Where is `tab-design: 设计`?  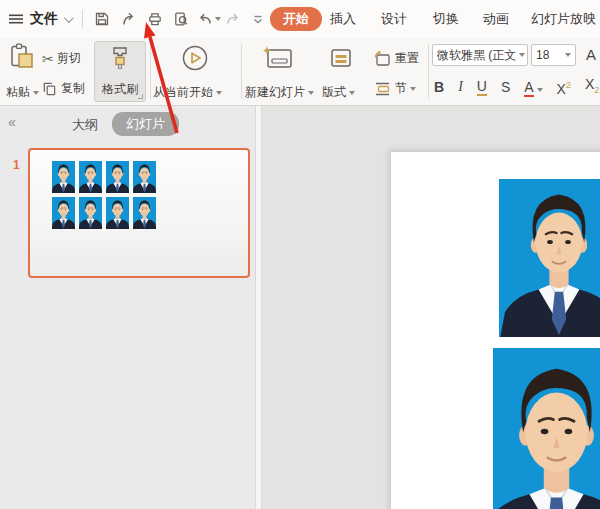
tab-design: 设计 is located at coordinates (394, 19).